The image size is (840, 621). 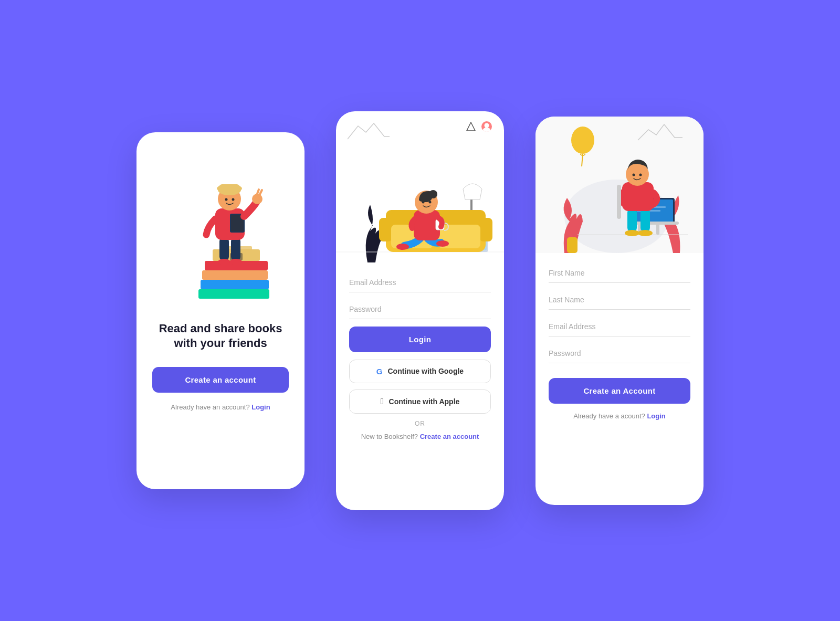 I want to click on last-name-input, so click(x=620, y=300).